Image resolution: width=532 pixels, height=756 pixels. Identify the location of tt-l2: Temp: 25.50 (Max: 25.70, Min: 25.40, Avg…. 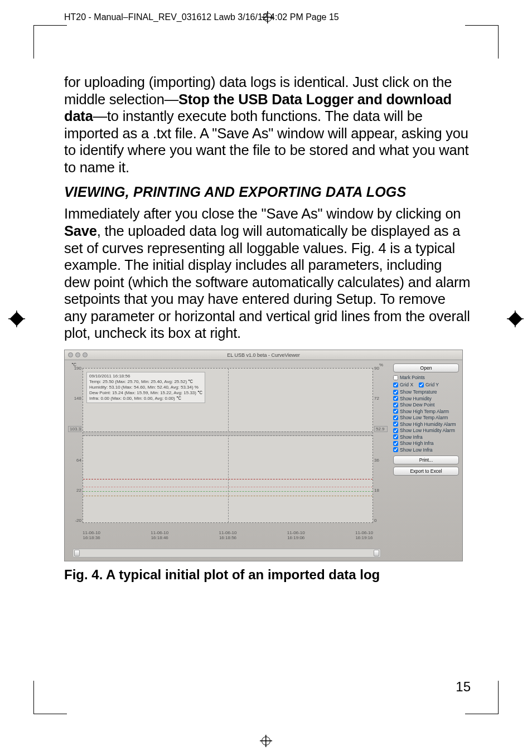
(146, 382).